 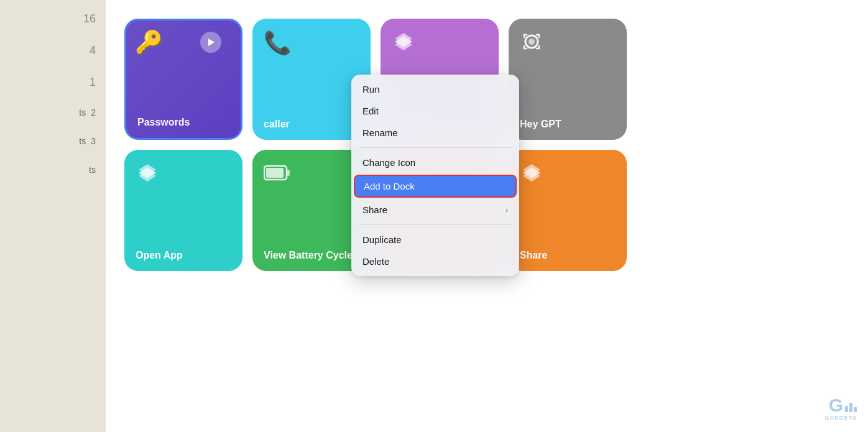 I want to click on bar1, so click(x=847, y=409).